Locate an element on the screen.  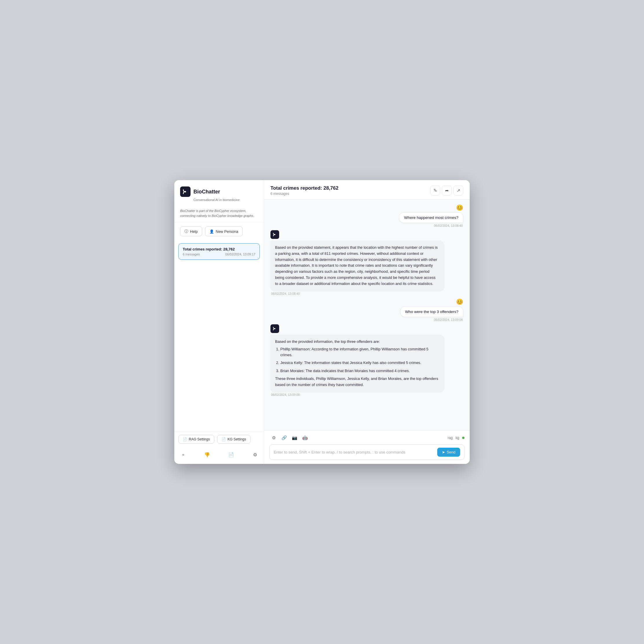
sidebar-actions: ⓘ Help 👤 New Persona is located at coordinates (219, 231).